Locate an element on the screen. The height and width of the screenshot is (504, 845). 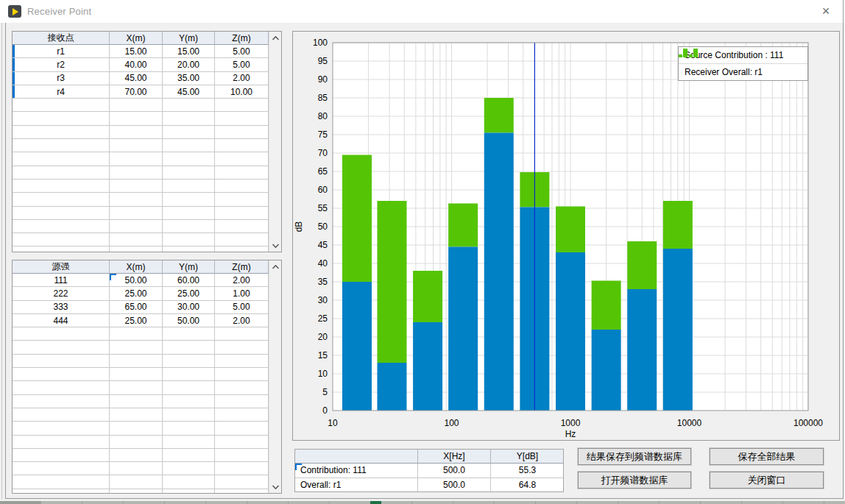
bar-plot-style-icon is located at coordinates (688, 53).